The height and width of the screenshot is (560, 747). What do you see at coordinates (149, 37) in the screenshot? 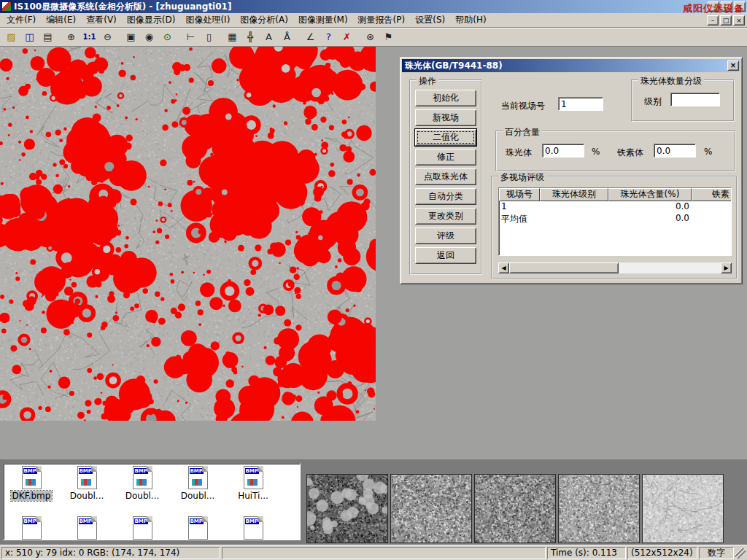
I see `camera-icon: ◉` at bounding box center [149, 37].